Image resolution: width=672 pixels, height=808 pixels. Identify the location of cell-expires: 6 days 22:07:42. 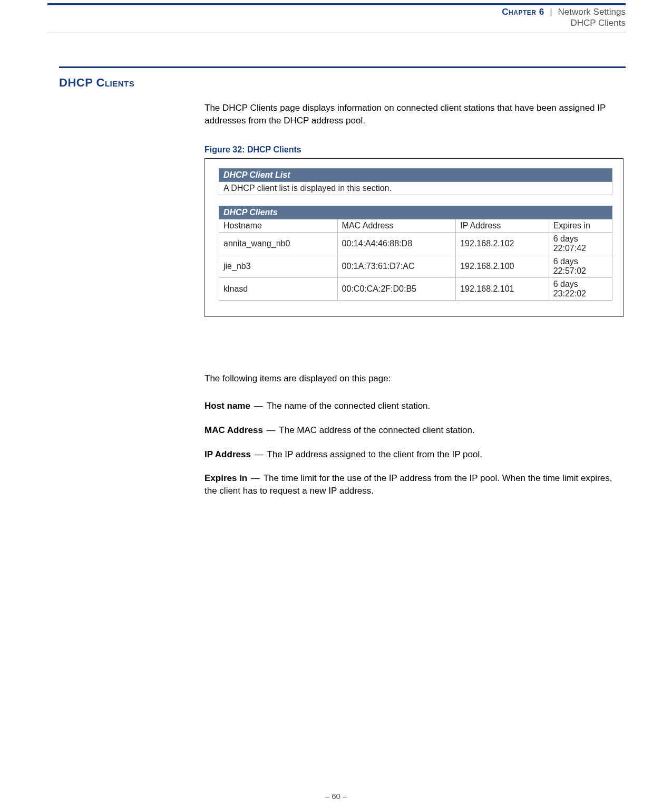
(580, 244).